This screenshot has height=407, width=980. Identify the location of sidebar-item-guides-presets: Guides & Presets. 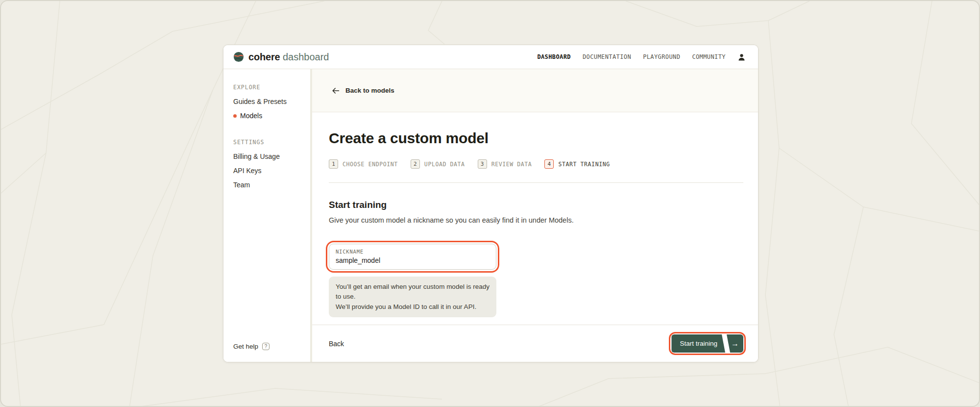
(269, 102).